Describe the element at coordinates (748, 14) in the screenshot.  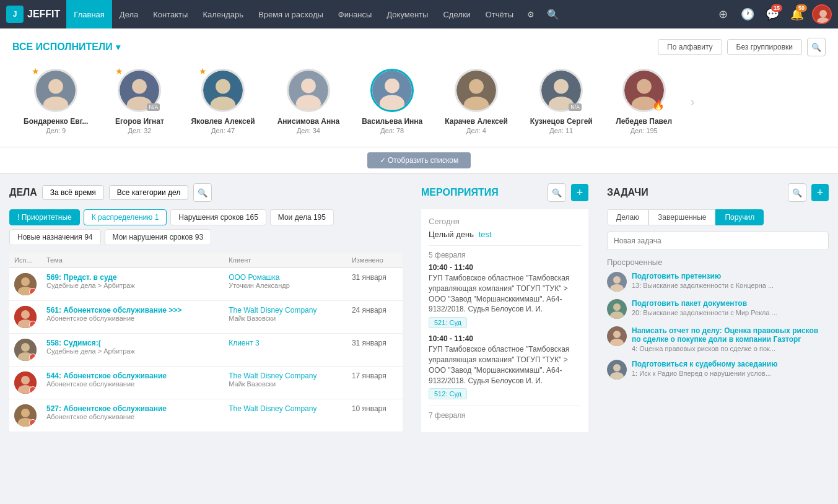
I see `history-button: 🕐` at that location.